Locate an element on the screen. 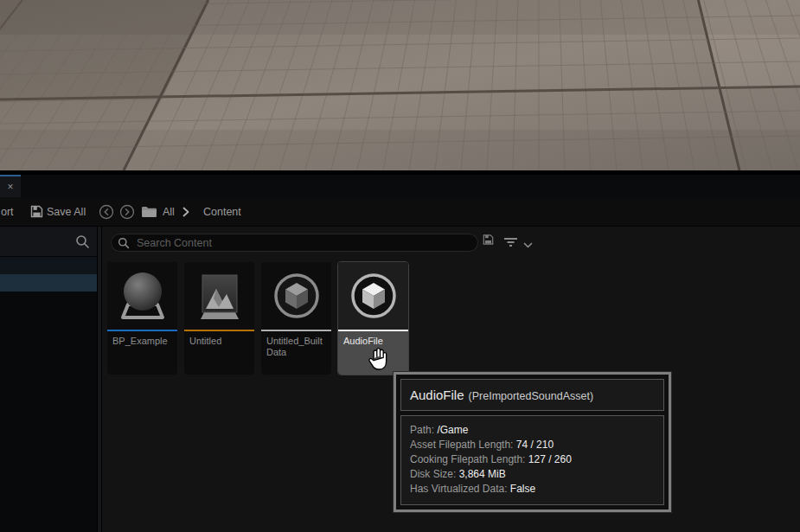 This screenshot has height=532, width=800. tooltip-row-asset-filepath: Asset Filepath Length: 74 / 210 is located at coordinates (533, 445).